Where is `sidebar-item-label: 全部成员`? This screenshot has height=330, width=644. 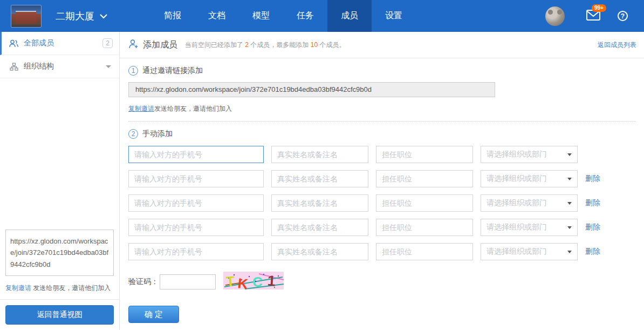 sidebar-item-label: 全部成员 is located at coordinates (39, 43).